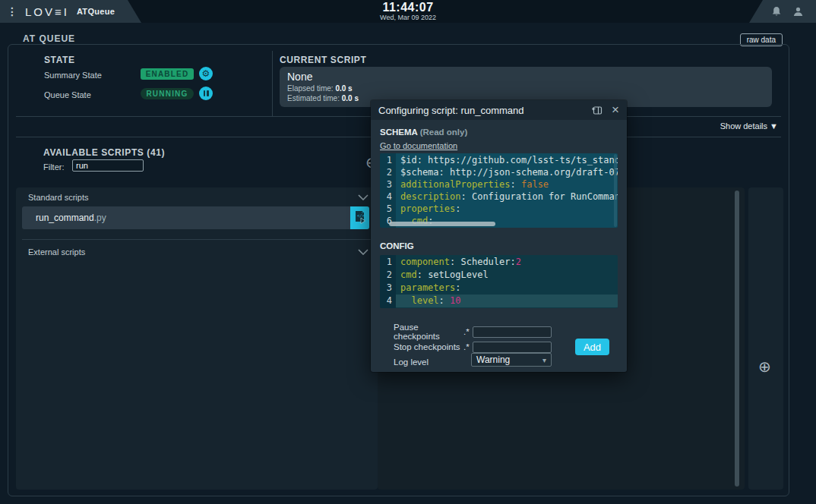 Image resolution: width=816 pixels, height=504 pixels. Describe the element at coordinates (58, 197) in the screenshot. I see `group-label: Standard scripts` at that location.